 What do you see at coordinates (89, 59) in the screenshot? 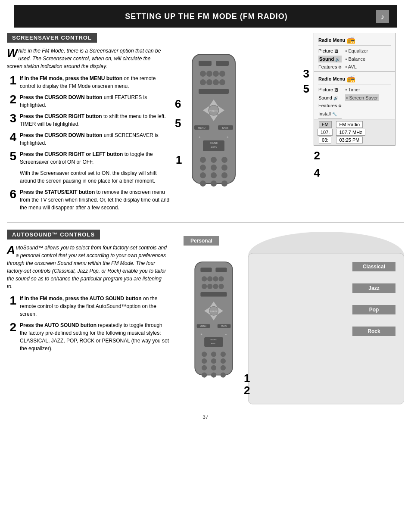
I see `screensaver-intro: While in the FM Mode, there is a Screens…` at bounding box center [89, 59].